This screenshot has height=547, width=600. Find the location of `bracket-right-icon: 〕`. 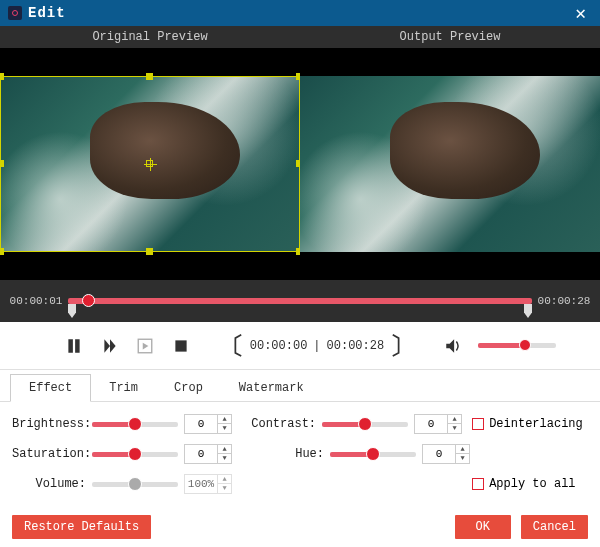

bracket-right-icon: 〕 is located at coordinates (402, 346).